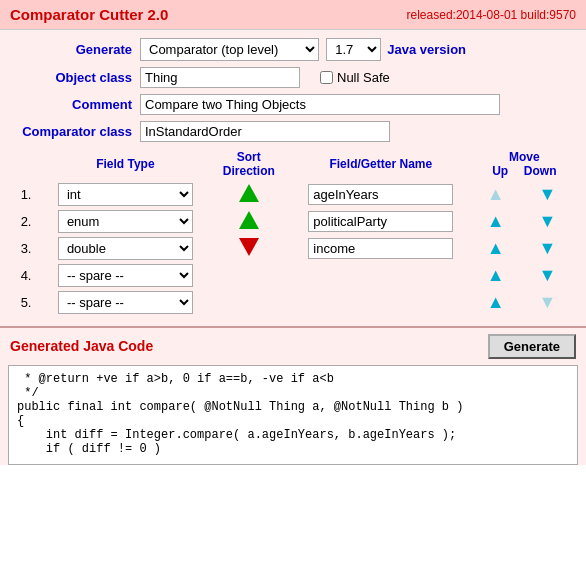 This screenshot has height=587, width=586. I want to click on row-num: 3., so click(26, 248).